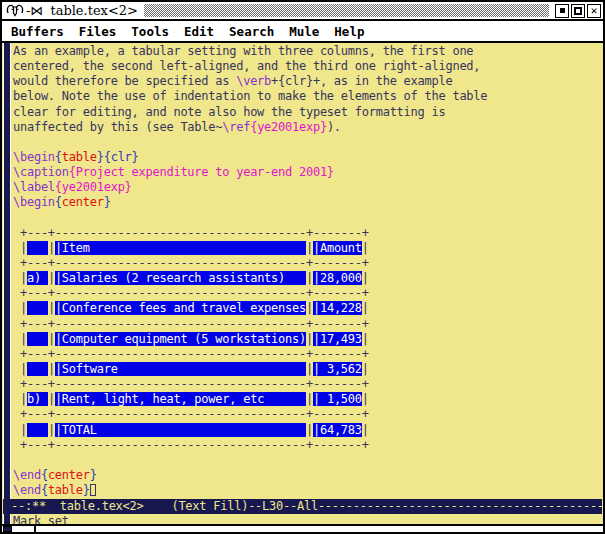  Describe the element at coordinates (15, 11) in the screenshot. I see `emacs-gnu-icon` at that location.